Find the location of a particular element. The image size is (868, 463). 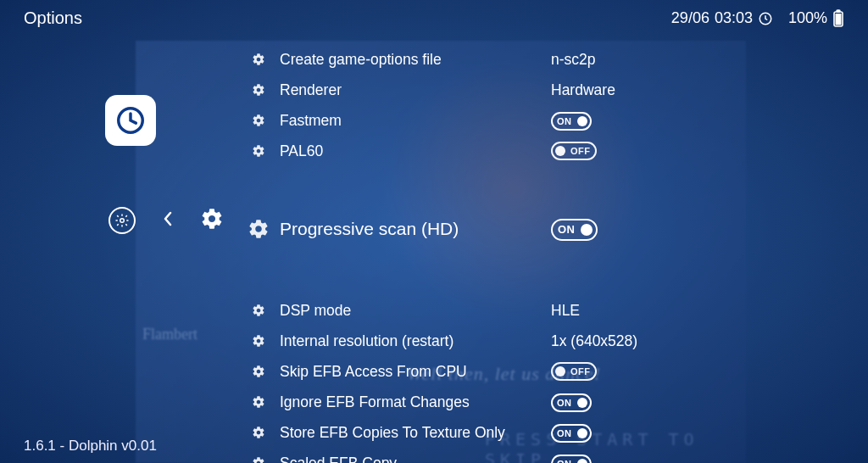

setting-row-create-game-options: Create game-options filen-sc2p is located at coordinates (536, 59).